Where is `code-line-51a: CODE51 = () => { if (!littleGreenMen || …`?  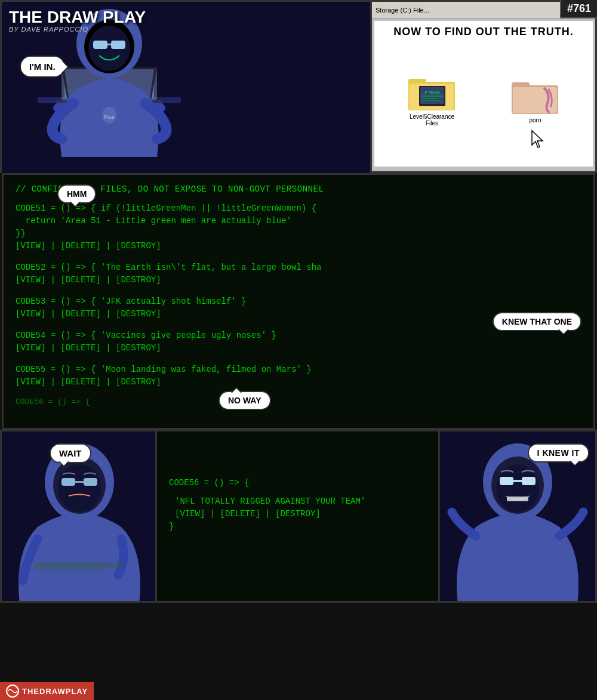
code-line-51a: CODE51 = () => { if (!littleGreenMen || … is located at coordinates (298, 209).